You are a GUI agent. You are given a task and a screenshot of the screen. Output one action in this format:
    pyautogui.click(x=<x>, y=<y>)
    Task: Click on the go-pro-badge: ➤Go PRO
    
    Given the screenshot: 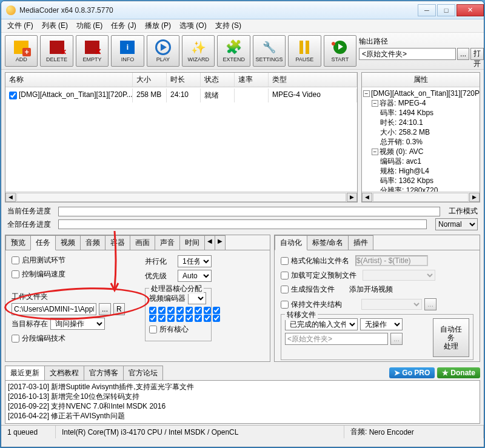 What is the action you would take?
    pyautogui.click(x=412, y=373)
    